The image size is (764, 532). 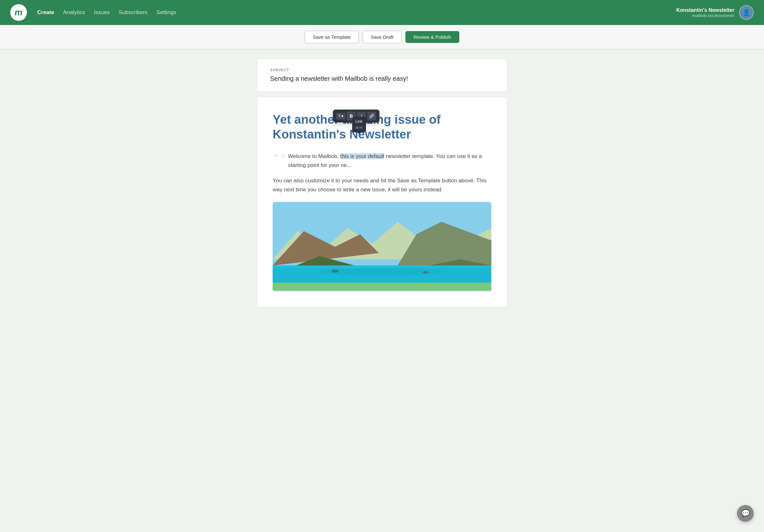 I want to click on chevron-down-icon: ▾, so click(x=342, y=116).